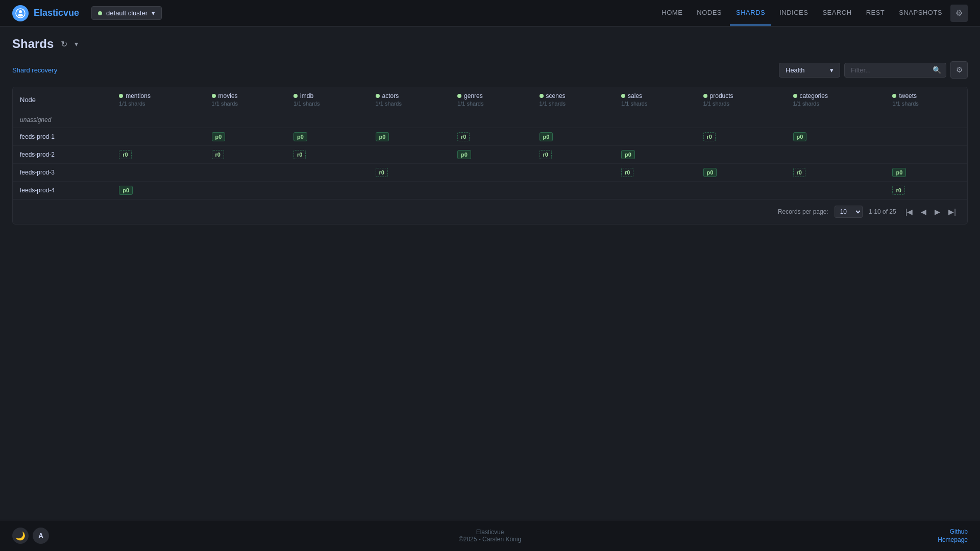 The height and width of the screenshot is (551, 980). Describe the element at coordinates (41, 536) in the screenshot. I see `language-button: A` at that location.